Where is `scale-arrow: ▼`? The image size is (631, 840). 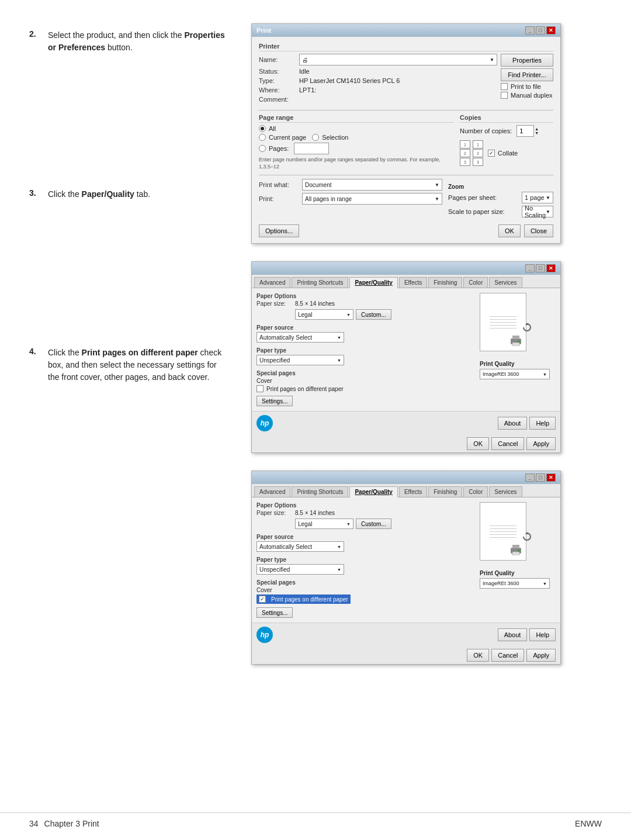
scale-arrow: ▼ is located at coordinates (548, 212).